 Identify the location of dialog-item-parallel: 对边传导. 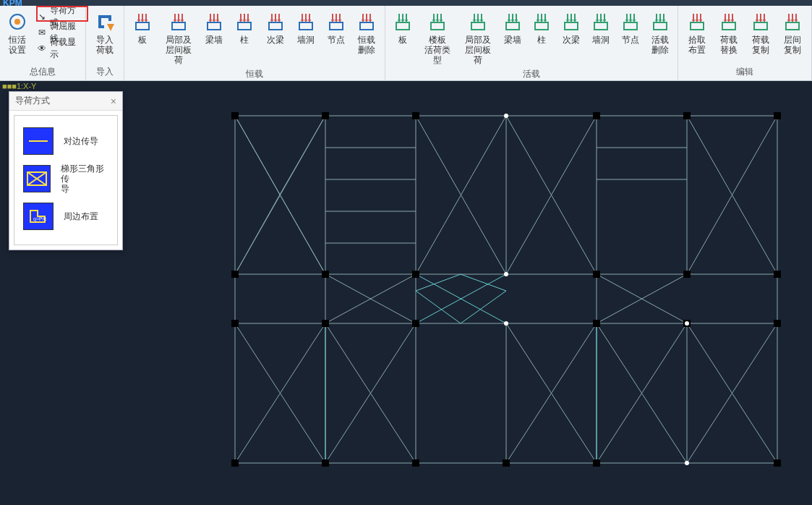
(66, 141).